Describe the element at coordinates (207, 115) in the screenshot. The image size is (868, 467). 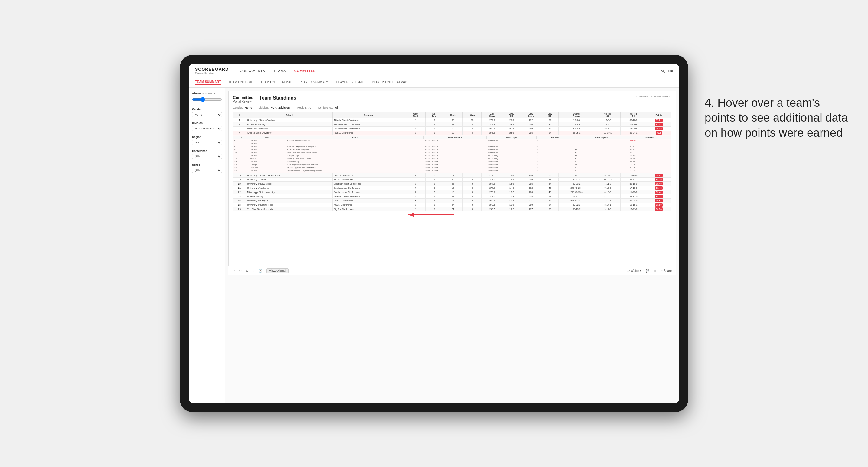
I see `gender-select: Men's` at that location.